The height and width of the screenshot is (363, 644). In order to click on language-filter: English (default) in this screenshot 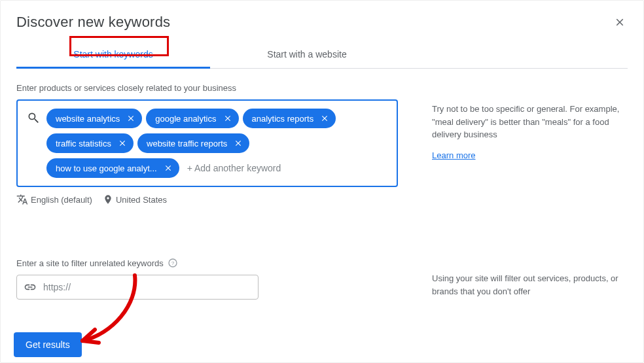, I will do `click(62, 200)`.